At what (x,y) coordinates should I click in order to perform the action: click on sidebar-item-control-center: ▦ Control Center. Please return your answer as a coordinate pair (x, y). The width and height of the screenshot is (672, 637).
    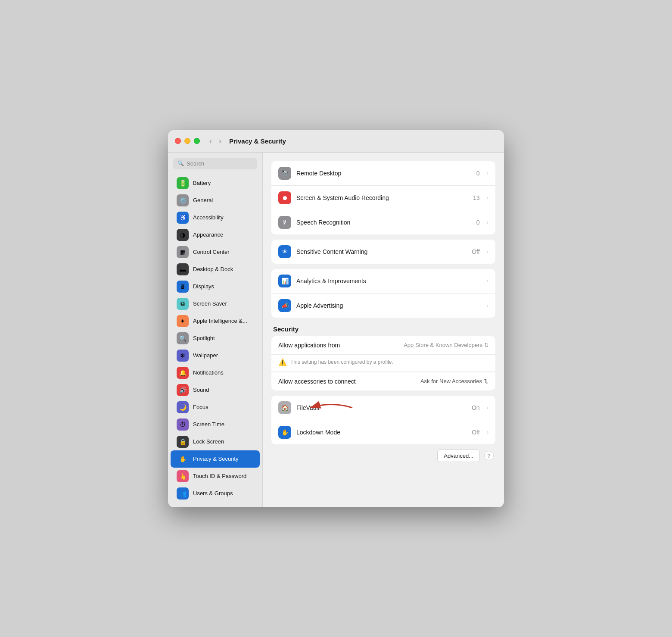
    Looking at the image, I should click on (215, 252).